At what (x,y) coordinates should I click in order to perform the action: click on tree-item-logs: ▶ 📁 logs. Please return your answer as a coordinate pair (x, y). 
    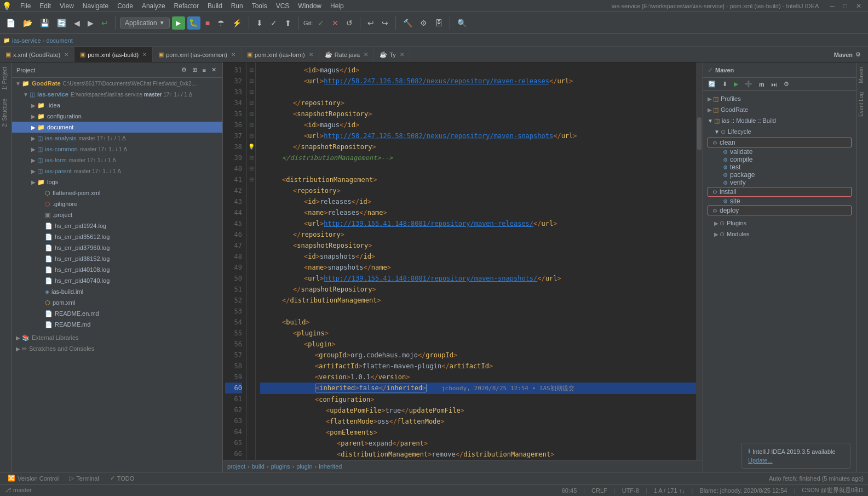
    Looking at the image, I should click on (117, 182).